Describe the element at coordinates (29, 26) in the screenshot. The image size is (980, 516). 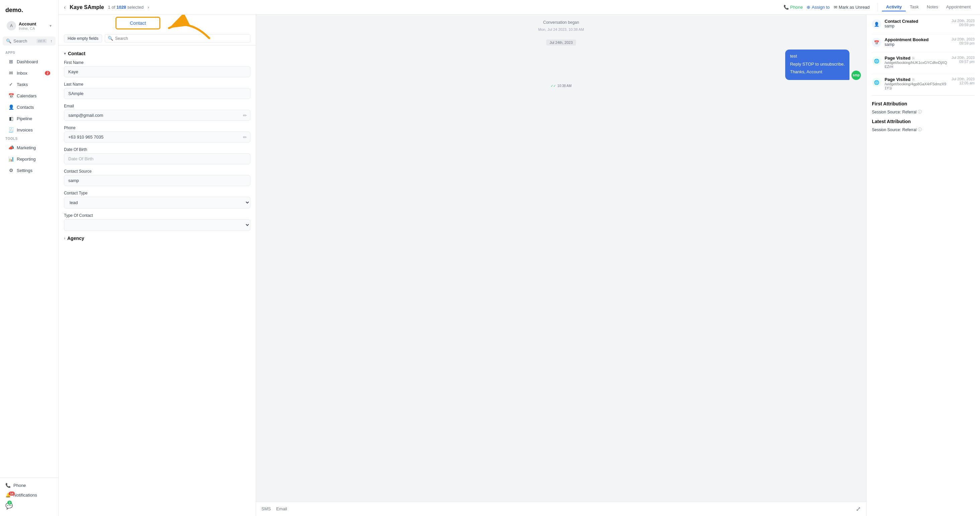
I see `account-switcher: A Account Irvine, CA ▾` at that location.